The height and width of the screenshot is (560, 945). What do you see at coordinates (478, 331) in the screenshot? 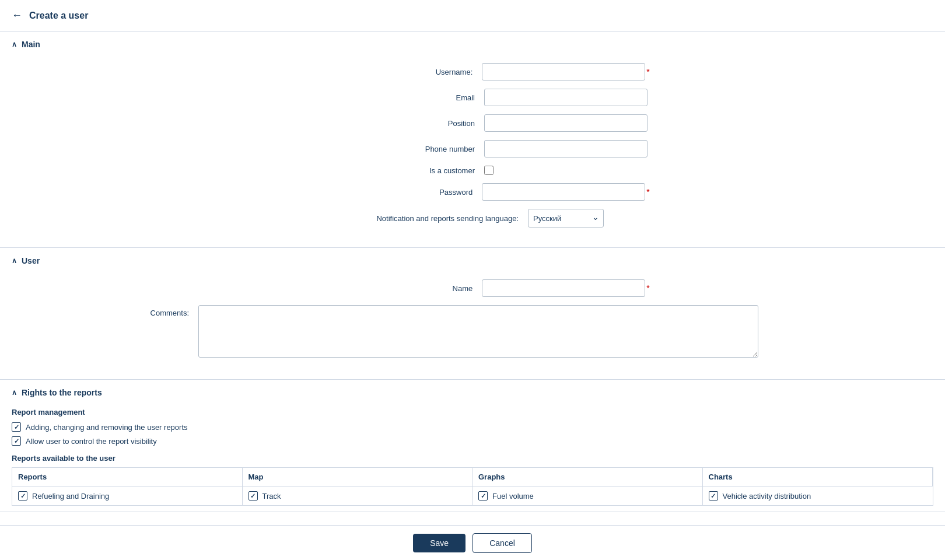
I see `comments-textarea` at bounding box center [478, 331].